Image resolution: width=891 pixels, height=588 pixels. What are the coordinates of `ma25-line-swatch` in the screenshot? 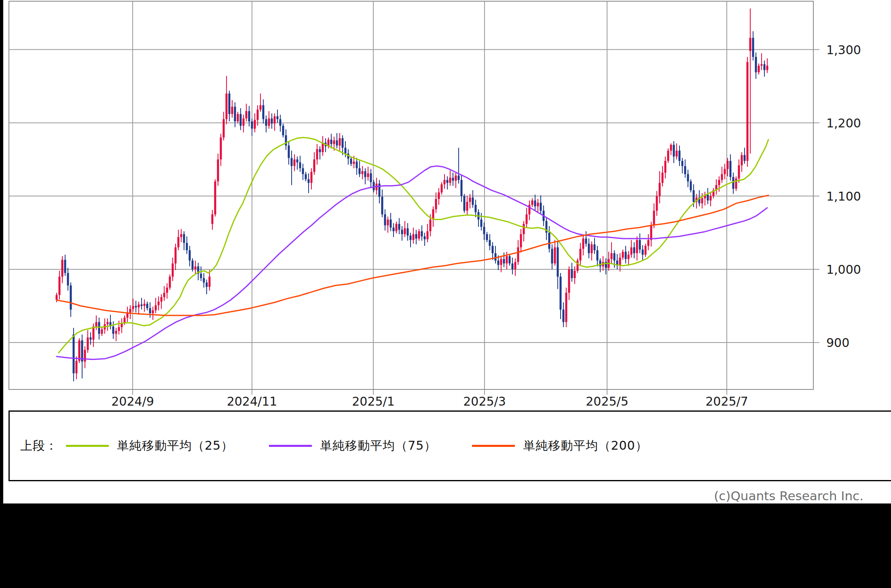 It's located at (87, 446).